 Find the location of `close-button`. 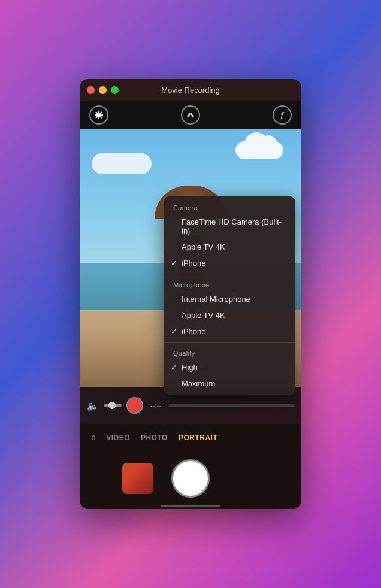

close-button is located at coordinates (91, 90).